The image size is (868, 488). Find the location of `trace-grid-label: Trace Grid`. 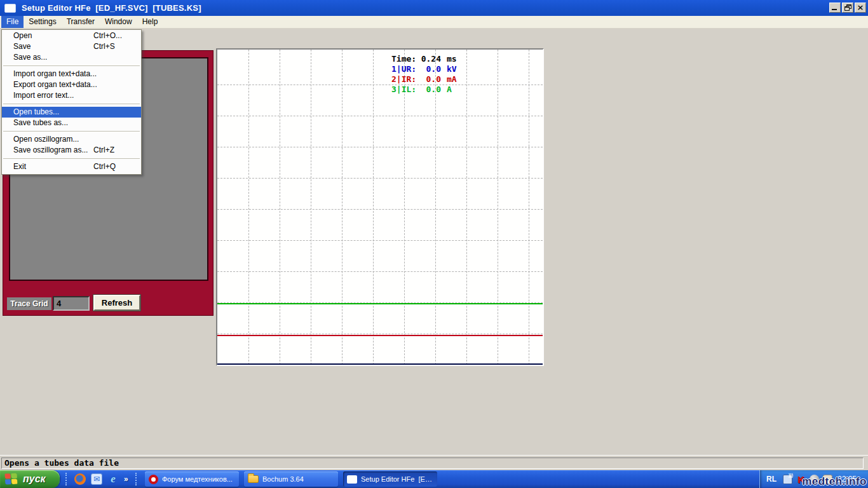

trace-grid-label: Trace Grid is located at coordinates (29, 304).